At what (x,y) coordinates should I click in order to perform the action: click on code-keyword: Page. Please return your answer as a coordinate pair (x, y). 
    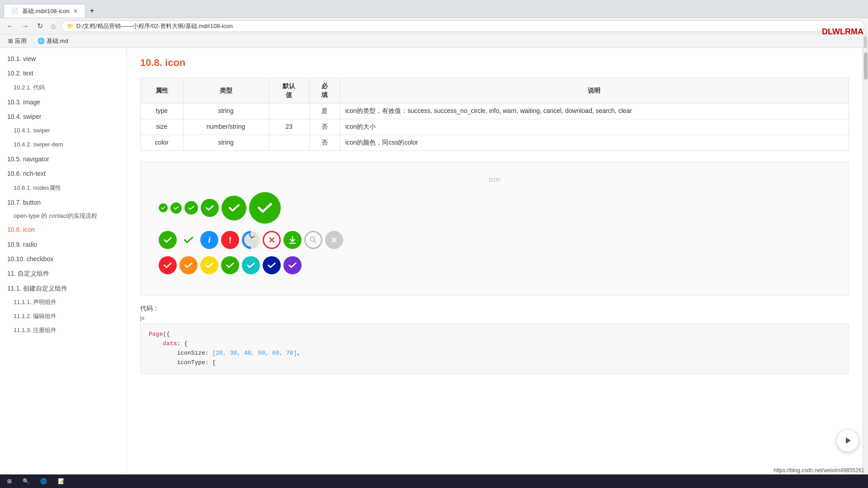
    Looking at the image, I should click on (156, 334).